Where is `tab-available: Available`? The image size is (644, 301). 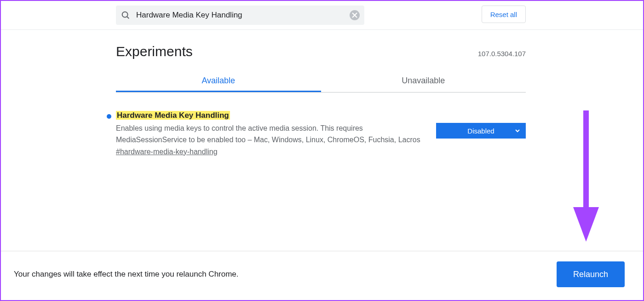
tab-available: Available is located at coordinates (218, 80).